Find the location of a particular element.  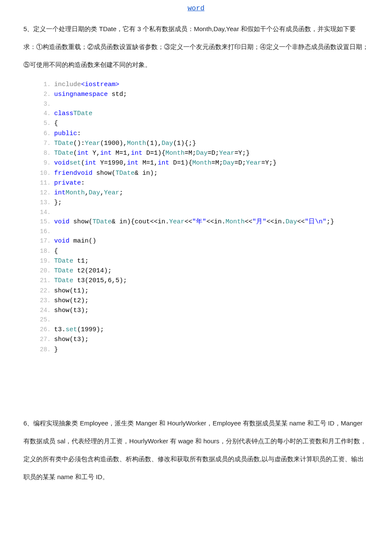

code-line: 26.t3.set(1999); is located at coordinates (202, 330).